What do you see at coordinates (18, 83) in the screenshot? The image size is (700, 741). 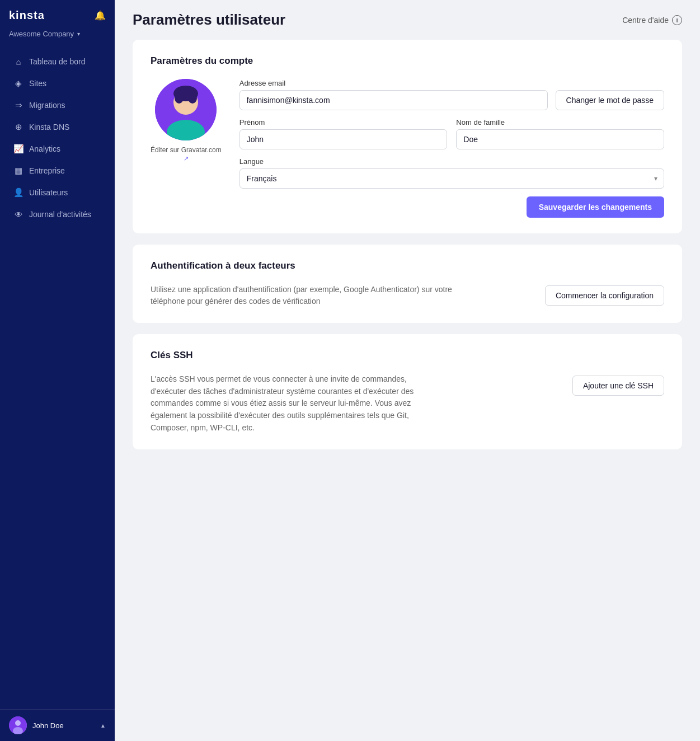 I see `sites-icon: ◈` at bounding box center [18, 83].